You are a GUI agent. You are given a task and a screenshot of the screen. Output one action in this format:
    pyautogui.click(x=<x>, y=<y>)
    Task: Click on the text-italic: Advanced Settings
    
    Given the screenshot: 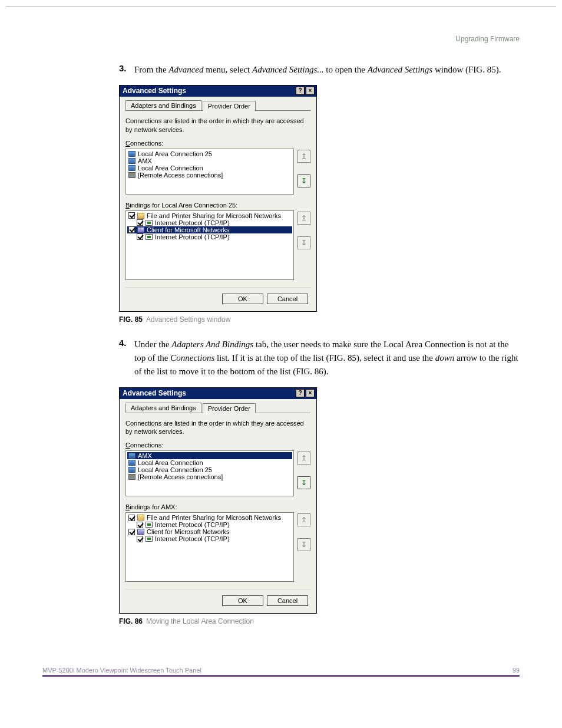 What is the action you would take?
    pyautogui.click(x=400, y=70)
    